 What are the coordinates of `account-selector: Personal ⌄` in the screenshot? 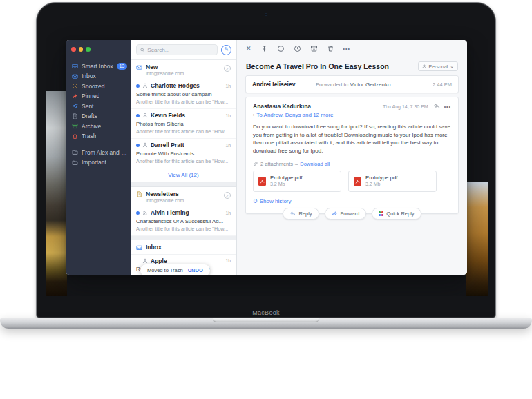 It's located at (438, 66).